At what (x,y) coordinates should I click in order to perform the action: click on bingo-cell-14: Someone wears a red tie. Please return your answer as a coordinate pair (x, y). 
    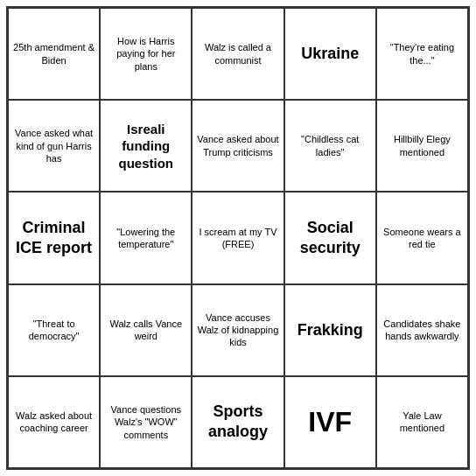
    Looking at the image, I should click on (422, 238).